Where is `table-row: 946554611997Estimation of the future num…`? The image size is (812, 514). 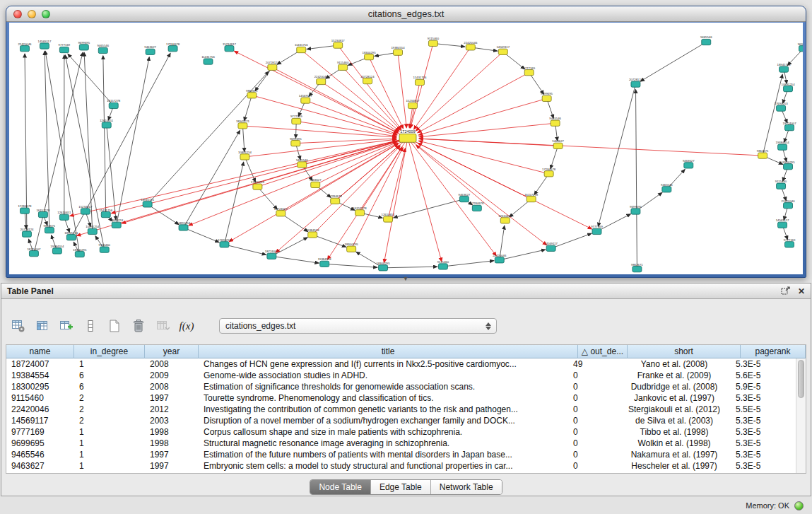
table-row: 946554611997Estimation of the future num… is located at coordinates (401, 455).